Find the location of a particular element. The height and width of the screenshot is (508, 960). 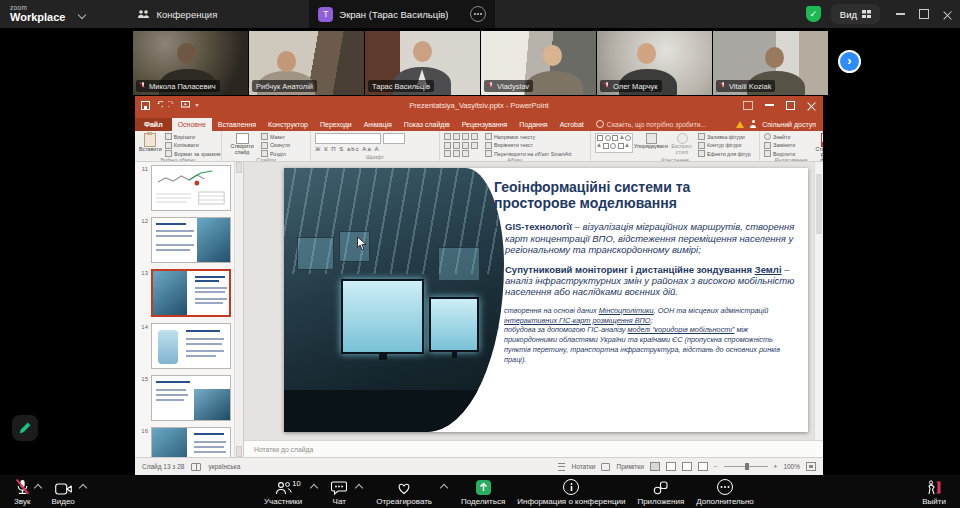

zoom-slider is located at coordinates (746, 467).